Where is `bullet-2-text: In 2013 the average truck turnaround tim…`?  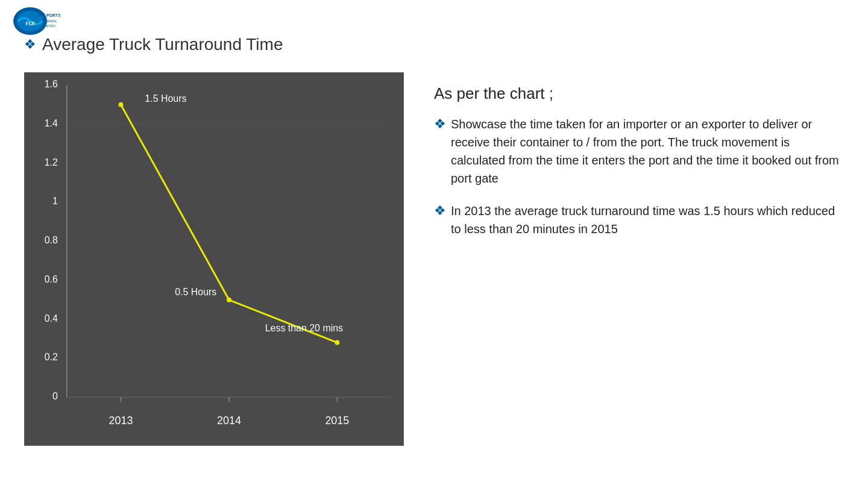 bullet-2-text: In 2013 the average truck turnaround tim… is located at coordinates (647, 220).